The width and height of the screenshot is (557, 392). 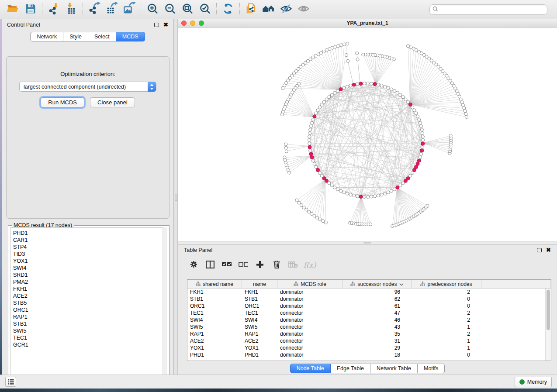 I want to click on import-table-button, so click(x=71, y=10).